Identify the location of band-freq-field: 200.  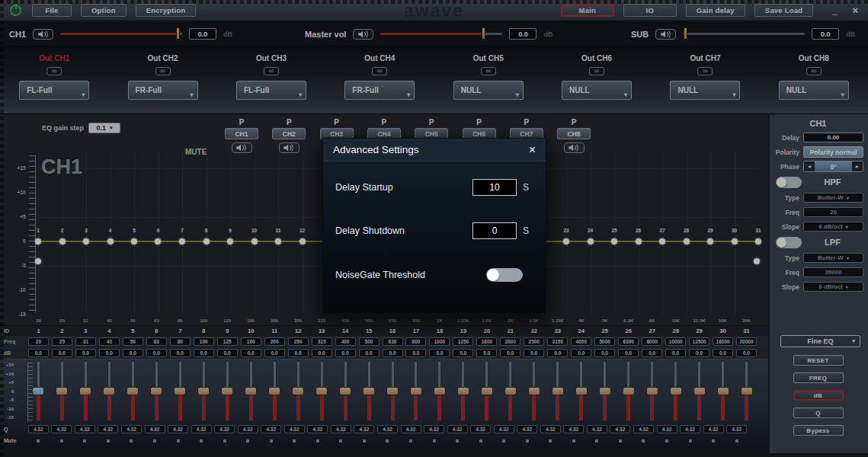
(274, 341).